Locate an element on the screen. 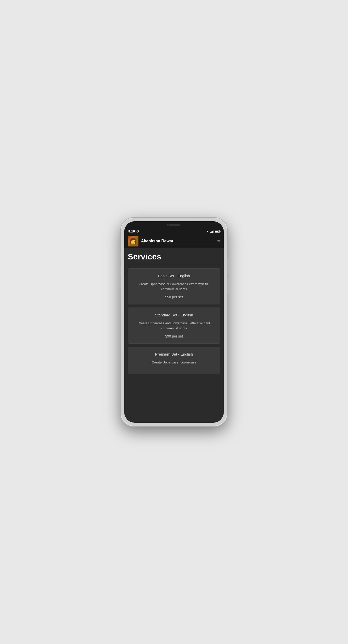 The image size is (348, 644). service-card-premium: Premium Set - English Create Uppercase, … is located at coordinates (174, 360).